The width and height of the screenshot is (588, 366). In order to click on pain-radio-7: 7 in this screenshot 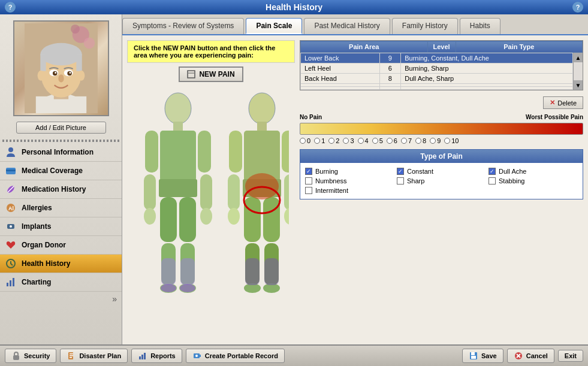, I will do `click(406, 141)`.